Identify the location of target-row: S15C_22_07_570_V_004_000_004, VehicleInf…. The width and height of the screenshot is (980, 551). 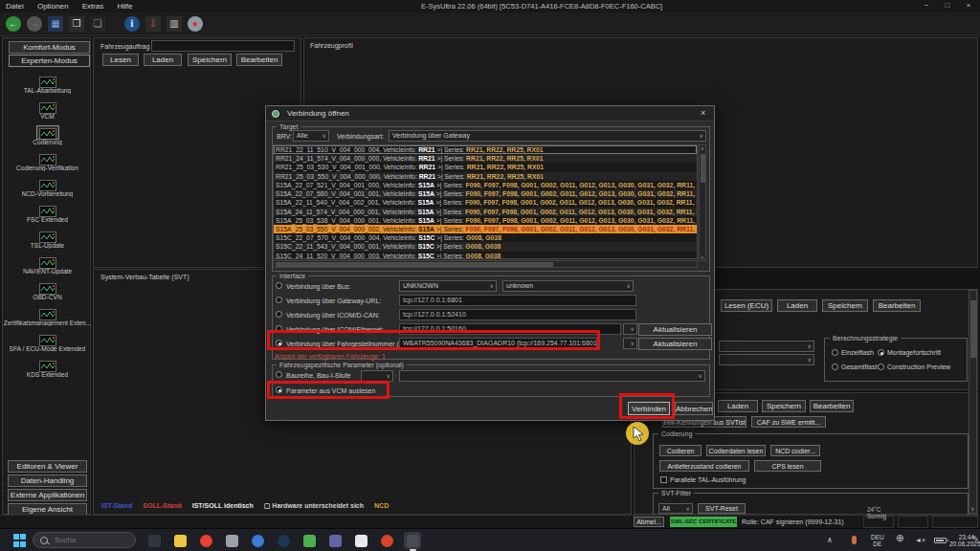
(485, 237).